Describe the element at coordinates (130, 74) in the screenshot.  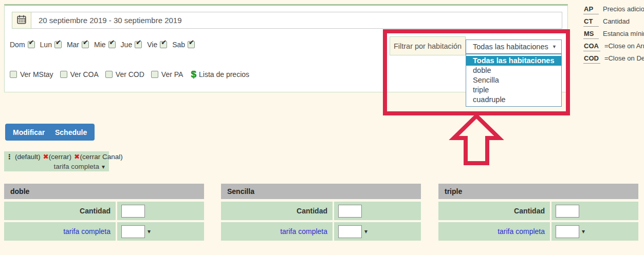
I see `view-option-label: Ver COD` at that location.